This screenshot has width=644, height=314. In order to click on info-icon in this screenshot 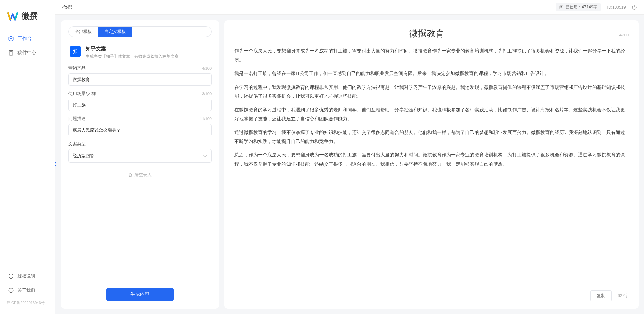, I will do `click(11, 290)`.